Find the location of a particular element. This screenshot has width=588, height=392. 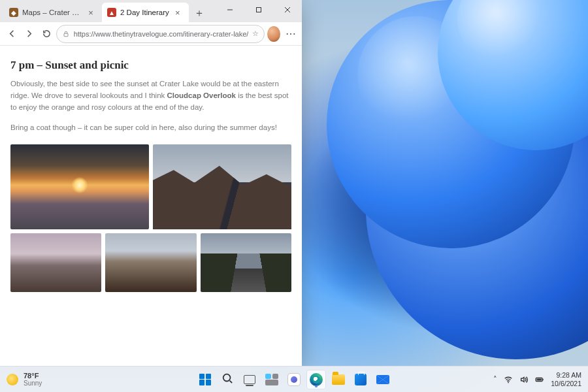

tab-itinerary: ▲ 2 Day Itinerary × is located at coordinates (145, 12).